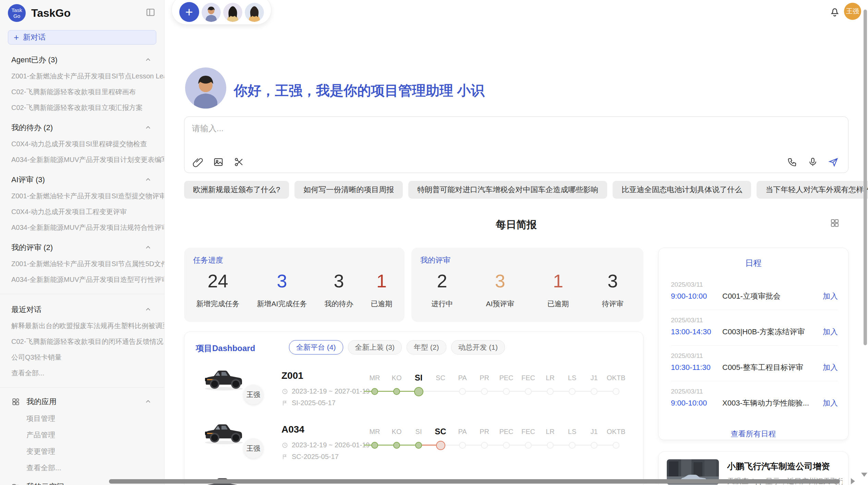  Describe the element at coordinates (316, 347) in the screenshot. I see `filter-pill: 全新平台 (4)` at that location.